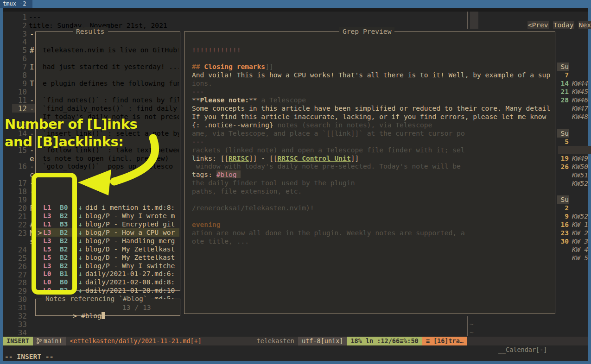  Describe the element at coordinates (206, 224) in the screenshot. I see `text-segment: evening` at that location.